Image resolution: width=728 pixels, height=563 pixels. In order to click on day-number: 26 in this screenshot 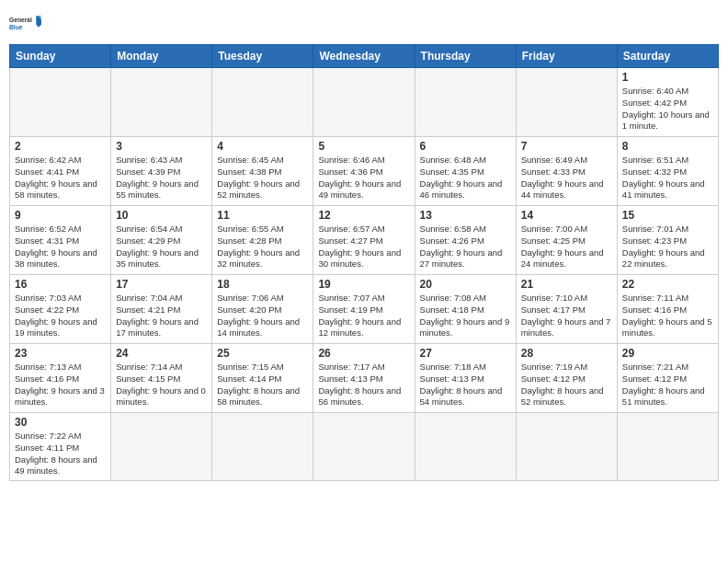, I will do `click(364, 353)`.